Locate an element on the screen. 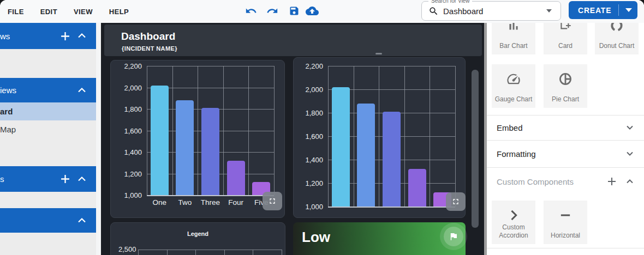 The image size is (644, 255). x-tick-label: Two is located at coordinates (186, 203).